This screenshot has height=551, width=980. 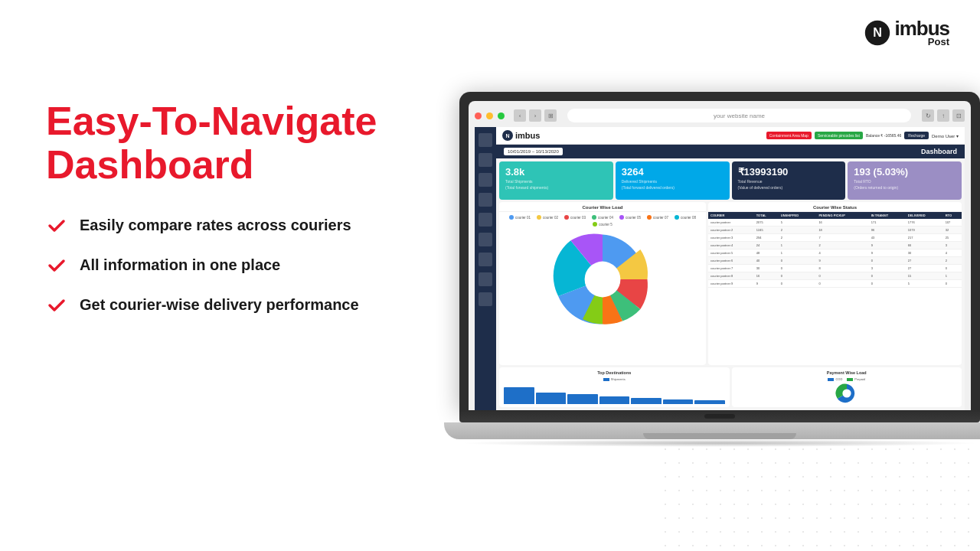 I want to click on th-transit: IN TRANSIT, so click(x=887, y=216).